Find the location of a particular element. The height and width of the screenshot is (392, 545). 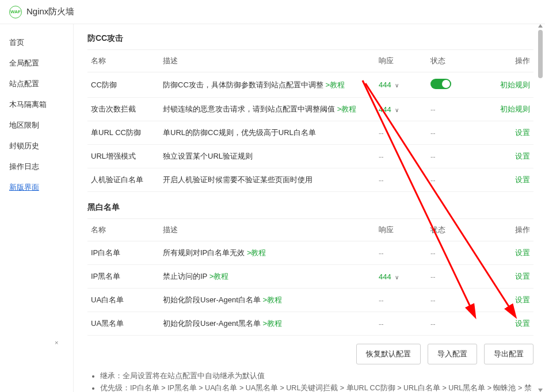

col-resp: 响应 is located at coordinates (401, 61).